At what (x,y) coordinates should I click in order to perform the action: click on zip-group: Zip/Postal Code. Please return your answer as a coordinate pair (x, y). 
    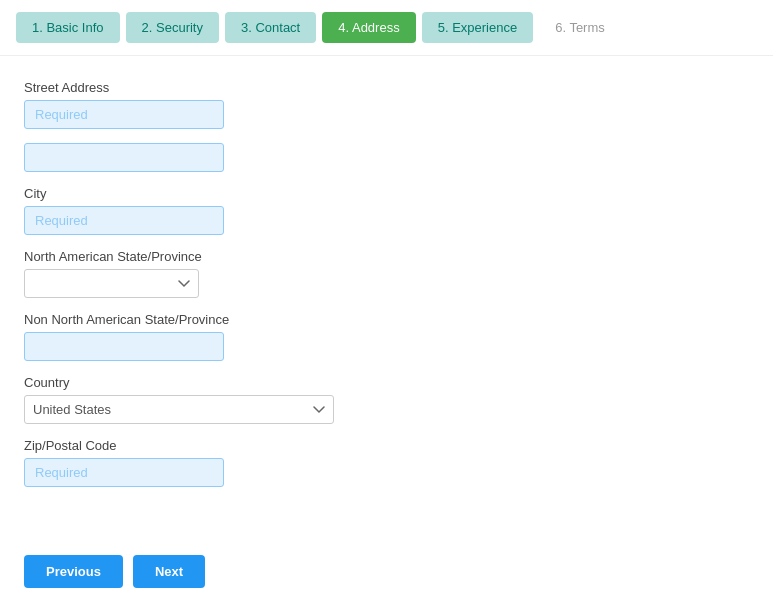
    Looking at the image, I should click on (386, 462).